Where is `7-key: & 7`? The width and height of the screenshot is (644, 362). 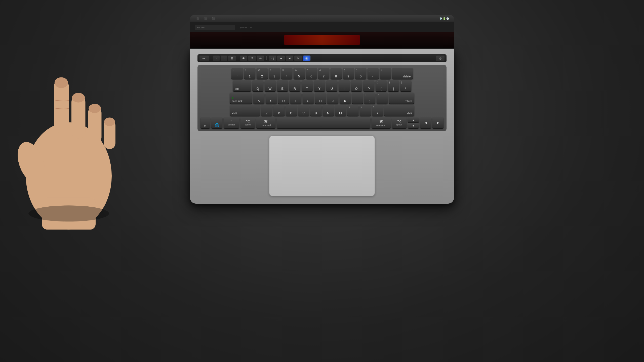
7-key: & 7 is located at coordinates (324, 73).